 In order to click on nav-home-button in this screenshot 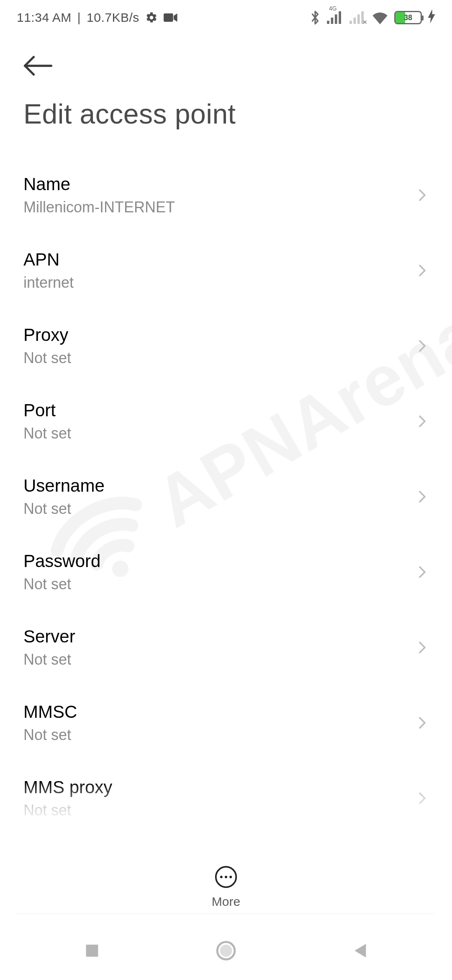, I will do `click(226, 951)`.